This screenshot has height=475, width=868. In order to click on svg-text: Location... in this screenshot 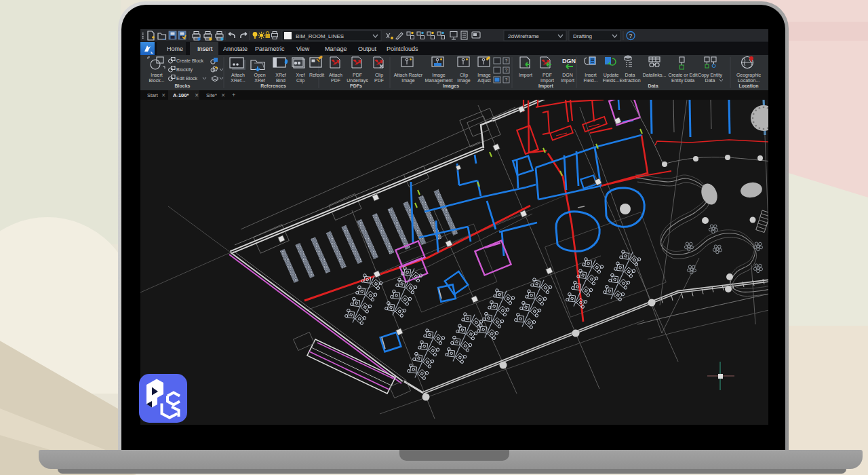, I will do `click(749, 80)`.